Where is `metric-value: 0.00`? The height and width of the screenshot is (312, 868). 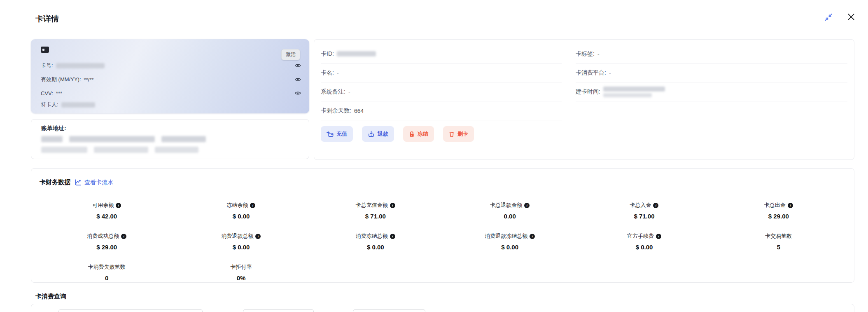
metric-value: 0.00 is located at coordinates (510, 216).